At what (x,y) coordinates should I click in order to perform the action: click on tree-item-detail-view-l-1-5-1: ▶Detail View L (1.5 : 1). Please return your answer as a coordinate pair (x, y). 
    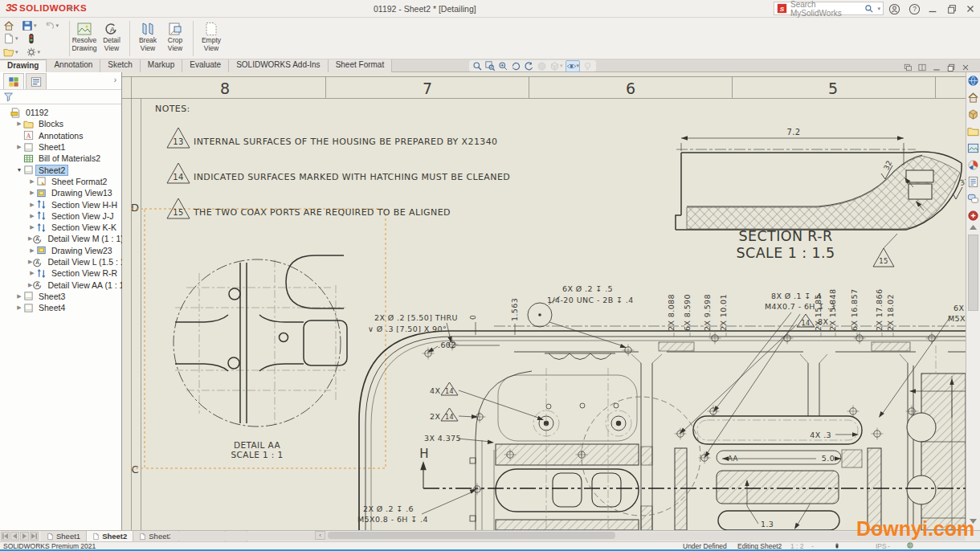
    Looking at the image, I should click on (61, 262).